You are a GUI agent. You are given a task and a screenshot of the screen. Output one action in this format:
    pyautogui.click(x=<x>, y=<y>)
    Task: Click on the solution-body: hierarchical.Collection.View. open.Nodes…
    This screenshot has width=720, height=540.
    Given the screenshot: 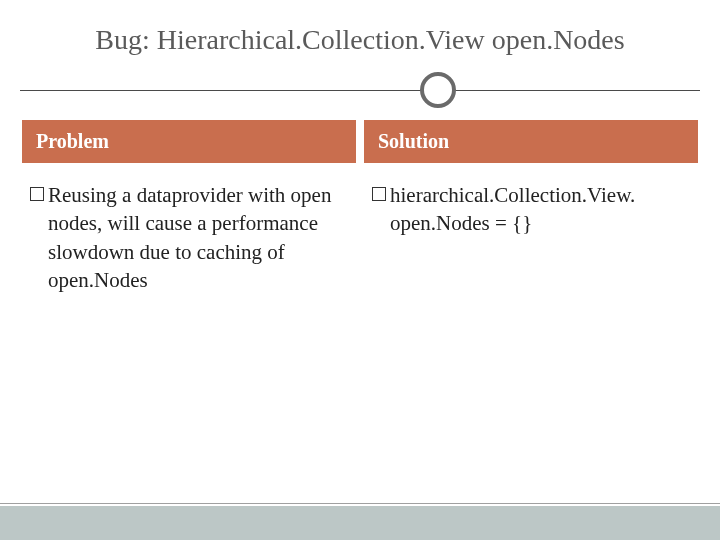 What is the action you would take?
    pyautogui.click(x=531, y=200)
    